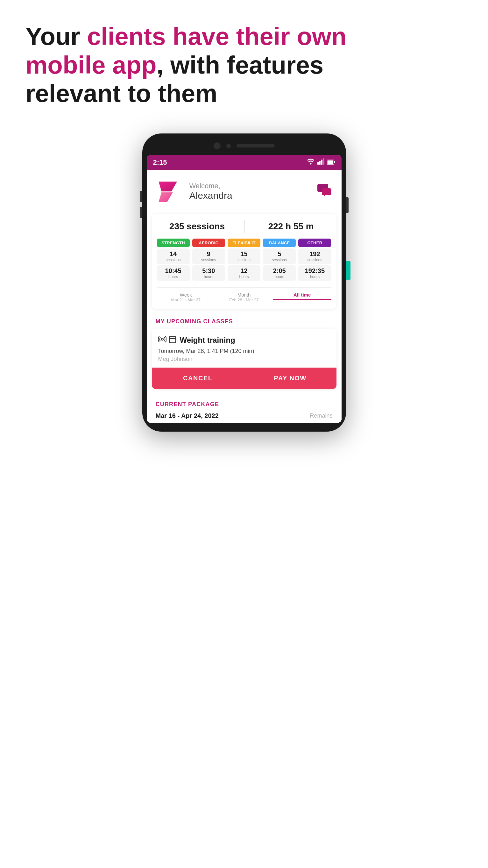 The image size is (488, 868). Describe the element at coordinates (173, 260) in the screenshot. I see `category-strength: STRENGTH 14 sessions 10:45 hours` at that location.